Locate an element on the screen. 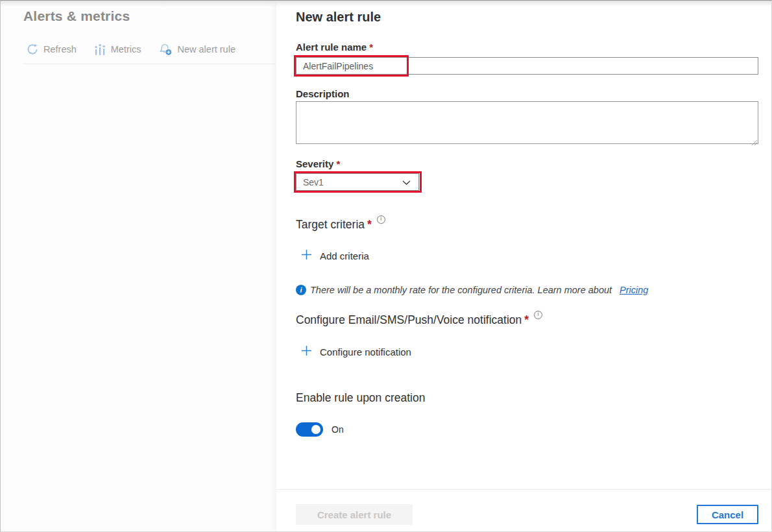 Image resolution: width=772 pixels, height=532 pixels. refresh-icon is located at coordinates (32, 49).